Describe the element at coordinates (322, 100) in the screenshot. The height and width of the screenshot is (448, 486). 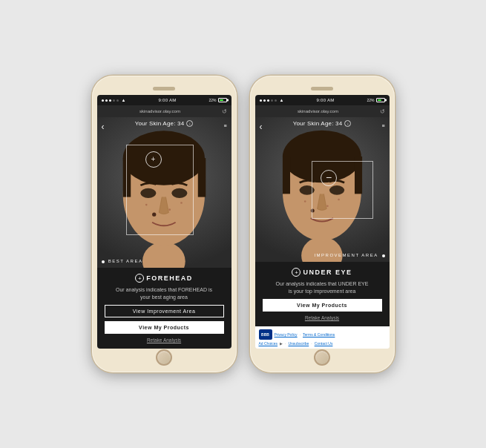
I see `status-bar-right: ▲ 9:00 AM 22%` at that location.